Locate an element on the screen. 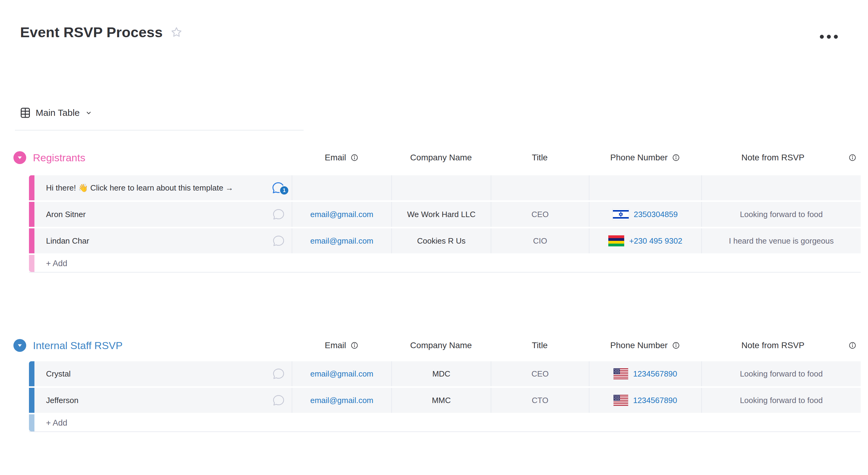 This screenshot has height=475, width=868. phone-cell: 2350304859 is located at coordinates (645, 214).